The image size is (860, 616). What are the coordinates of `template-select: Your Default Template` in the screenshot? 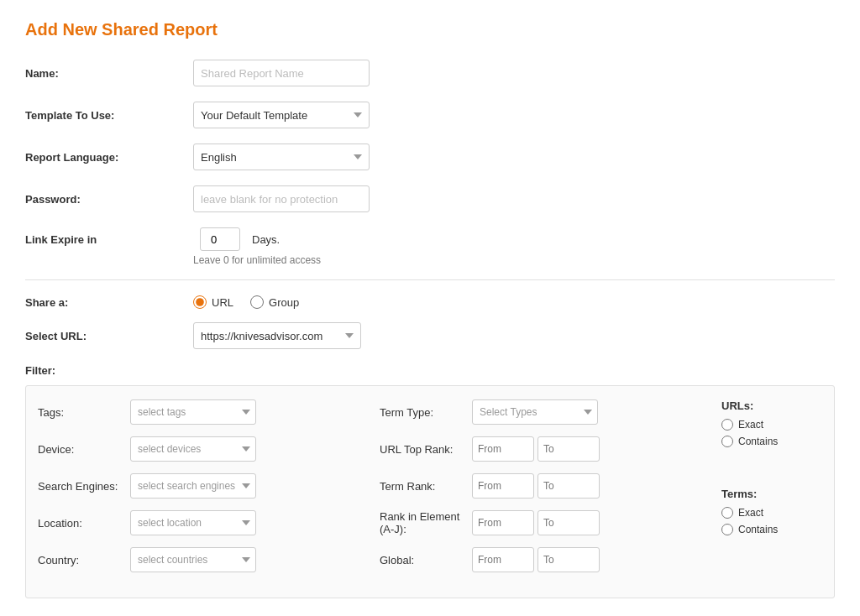 It's located at (281, 115).